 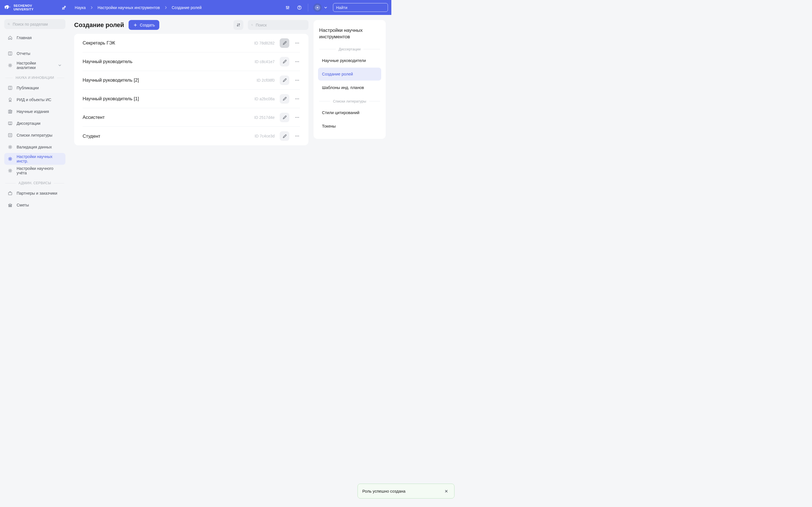 I want to click on sidebar-item: Настройки научного учёта, so click(x=35, y=171).